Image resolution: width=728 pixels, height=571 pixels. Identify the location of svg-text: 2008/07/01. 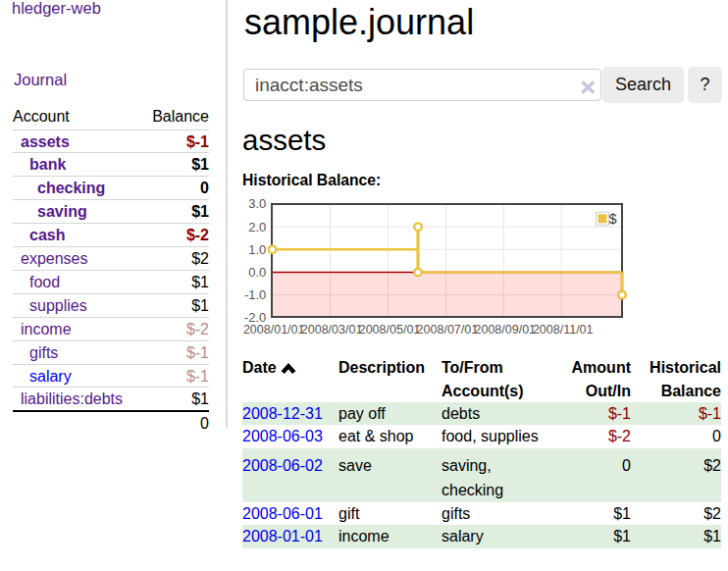
(447, 330).